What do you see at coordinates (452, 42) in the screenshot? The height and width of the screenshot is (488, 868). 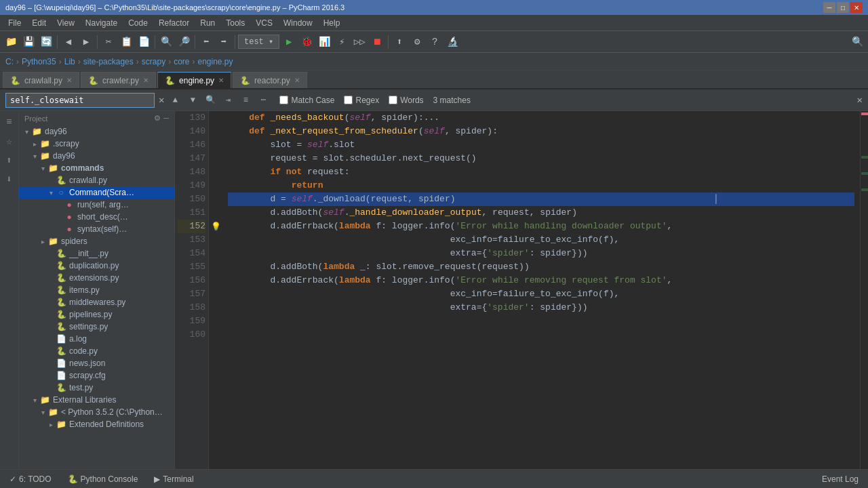 I see `inspect-btn: 🔬` at bounding box center [452, 42].